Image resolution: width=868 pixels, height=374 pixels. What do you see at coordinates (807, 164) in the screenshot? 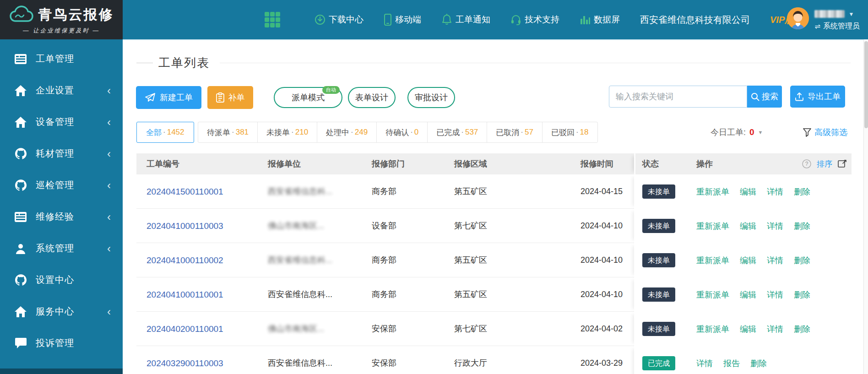
I see `help-icon: ?` at bounding box center [807, 164].